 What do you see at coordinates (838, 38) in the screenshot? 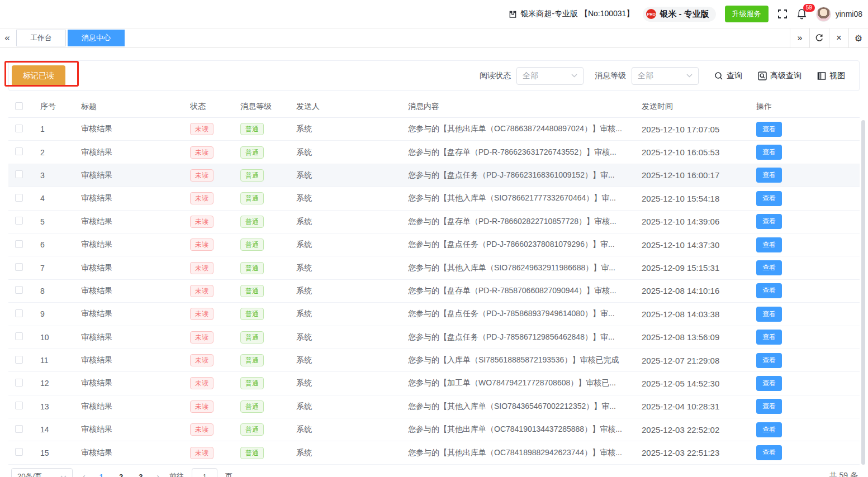
I see `close-tab-icon: ×` at bounding box center [838, 38].